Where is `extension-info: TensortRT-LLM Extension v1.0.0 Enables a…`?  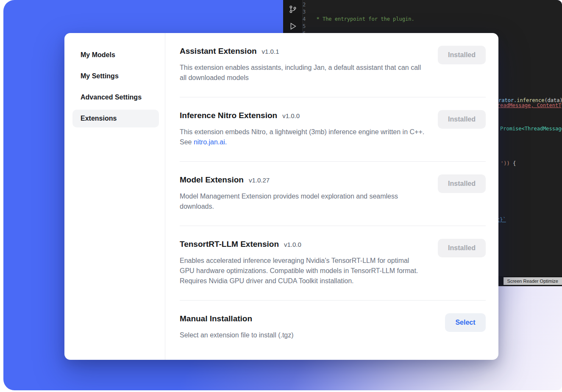
extension-info: TensortRT-LLM Extension v1.0.0 Enables a… is located at coordinates (302, 262).